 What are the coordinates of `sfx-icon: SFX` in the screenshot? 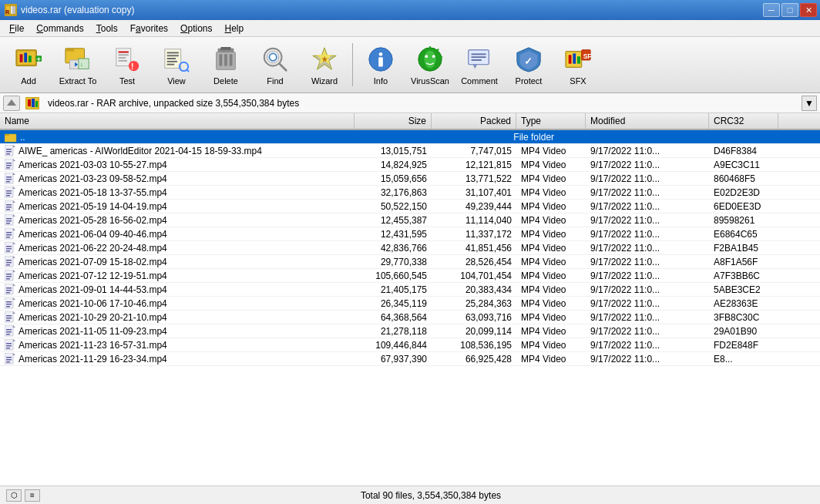 It's located at (578, 59).